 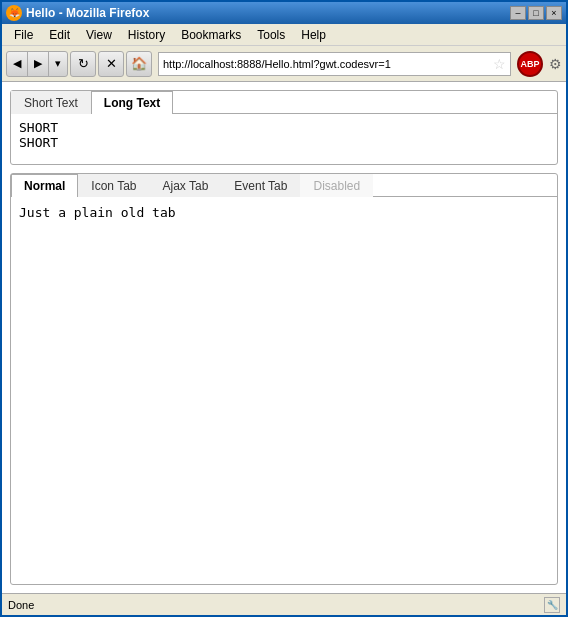 What do you see at coordinates (284, 13) in the screenshot?
I see `title-bar: 🦊 Hello - Mozilla Firefox – □ ×` at bounding box center [284, 13].